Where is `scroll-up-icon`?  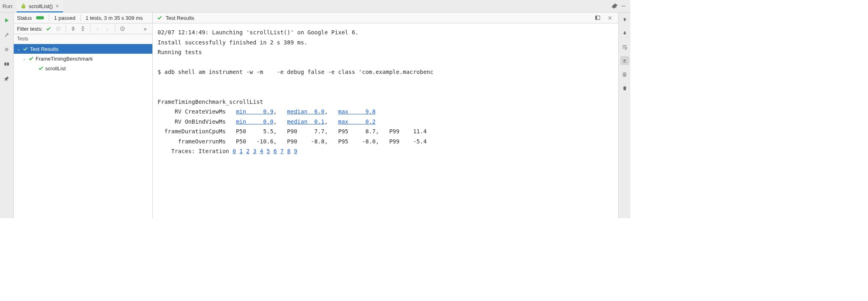
scroll-up-icon is located at coordinates (625, 19).